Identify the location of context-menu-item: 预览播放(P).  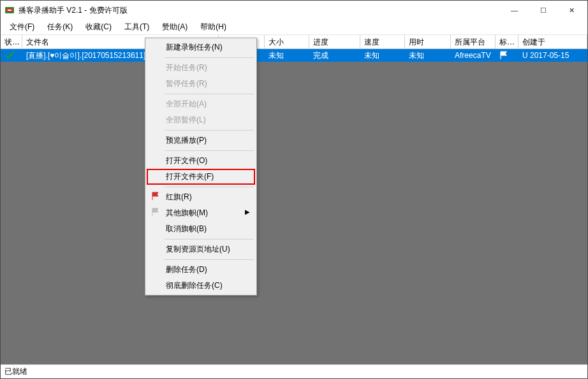
(201, 140).